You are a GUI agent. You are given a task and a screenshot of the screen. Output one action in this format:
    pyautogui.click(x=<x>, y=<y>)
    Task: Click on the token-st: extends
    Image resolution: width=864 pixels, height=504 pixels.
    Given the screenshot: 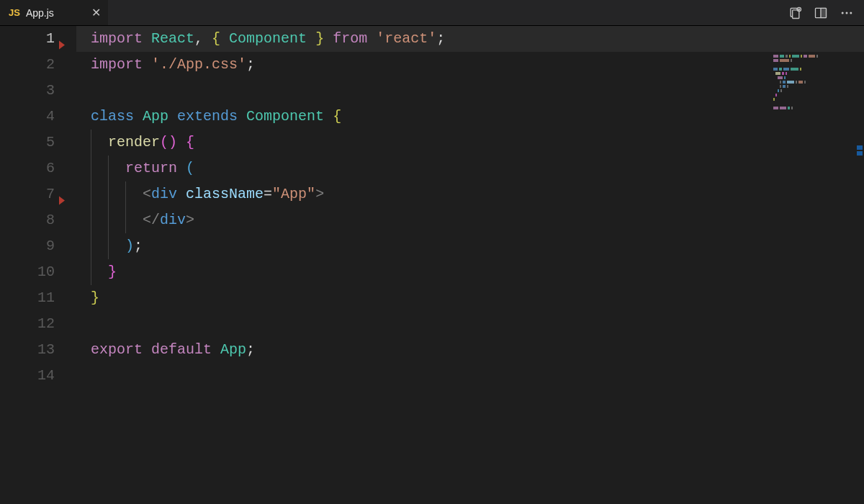 What is the action you would take?
    pyautogui.click(x=207, y=117)
    